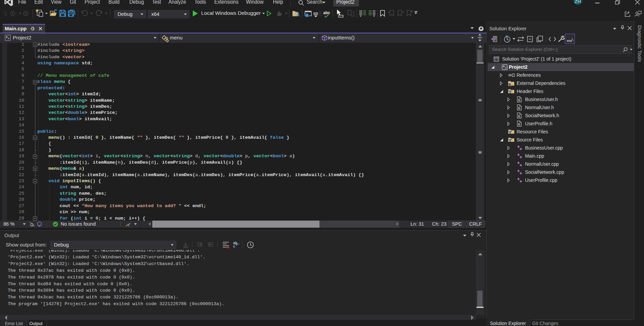 This screenshot has height=326, width=644. I want to click on svg-text: c, so click(234, 247).